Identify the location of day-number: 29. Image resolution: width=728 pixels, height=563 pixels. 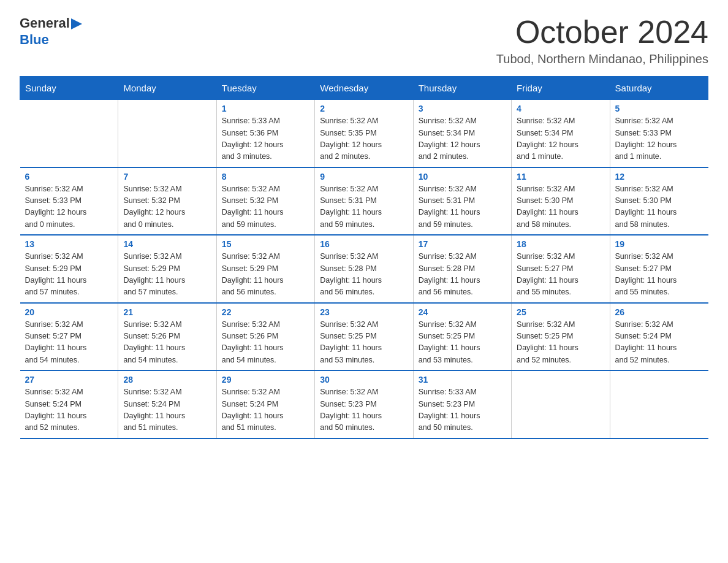
(266, 380).